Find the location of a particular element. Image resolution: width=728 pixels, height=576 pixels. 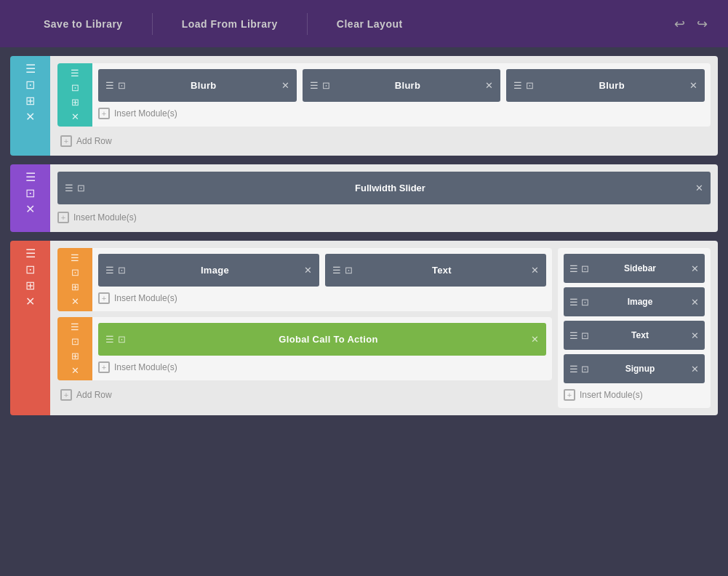

row-3b-insert-module: + Insert Module(s) is located at coordinates (322, 367).